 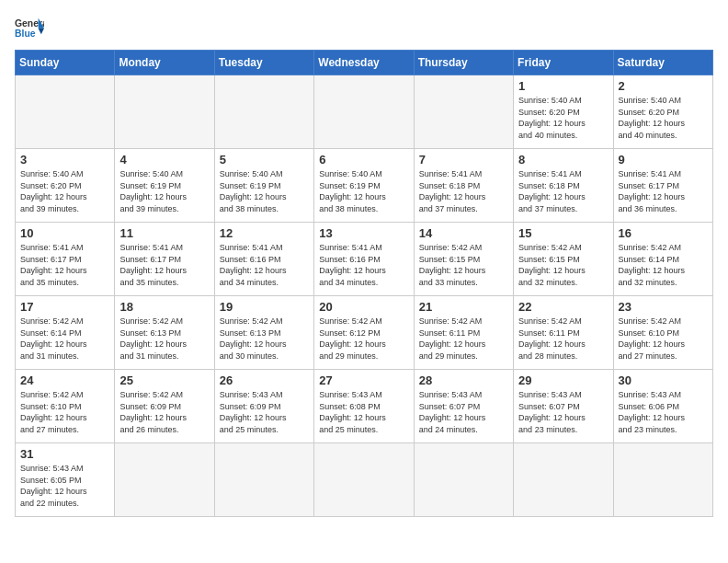 What do you see at coordinates (265, 307) in the screenshot?
I see `day-number: 19` at bounding box center [265, 307].